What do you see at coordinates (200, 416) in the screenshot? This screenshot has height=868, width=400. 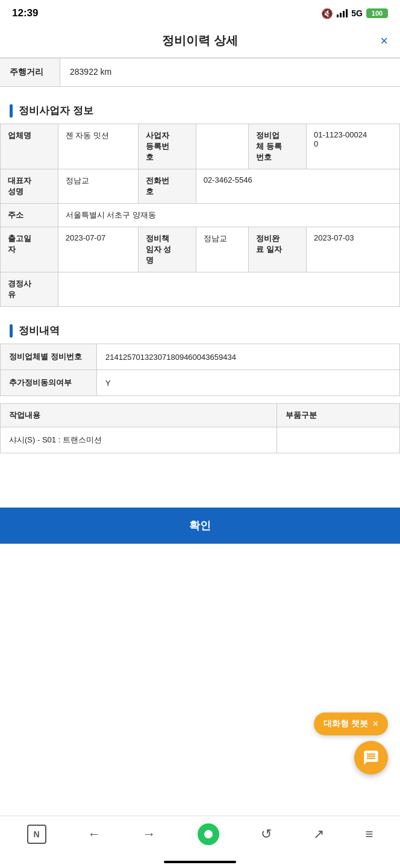 I see `table-header-row: 작업내용 부품구분` at bounding box center [200, 416].